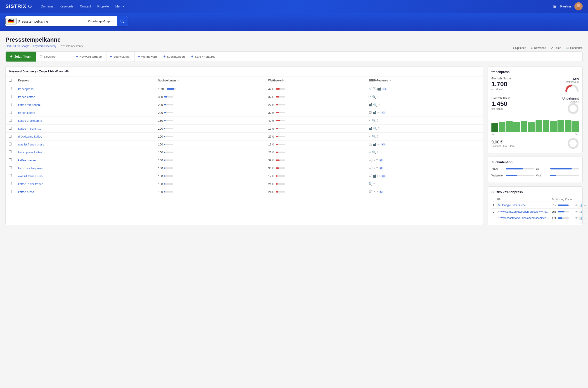  What do you see at coordinates (67, 6) in the screenshot?
I see `nav-keywords: Keywords` at bounding box center [67, 6].